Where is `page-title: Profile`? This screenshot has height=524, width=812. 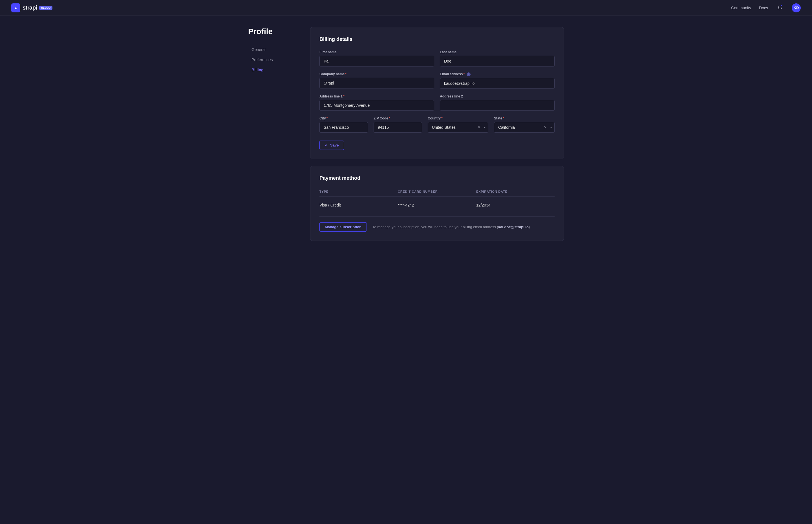 page-title: Profile is located at coordinates (274, 31).